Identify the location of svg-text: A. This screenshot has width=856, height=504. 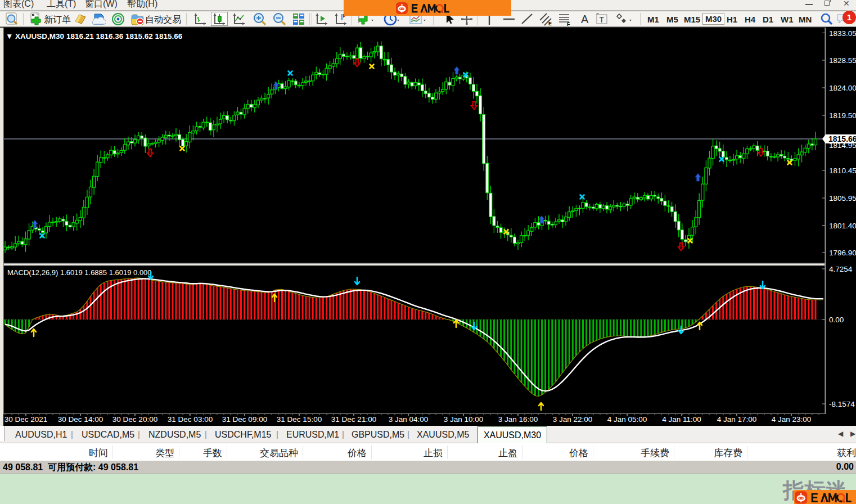
(585, 19).